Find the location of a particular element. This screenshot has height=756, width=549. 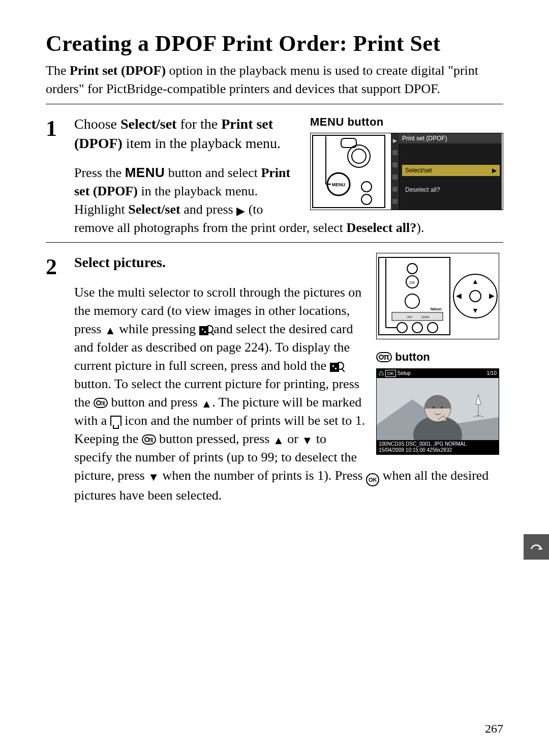

lcd-item-select-set: Select/set ▶ is located at coordinates (451, 170).